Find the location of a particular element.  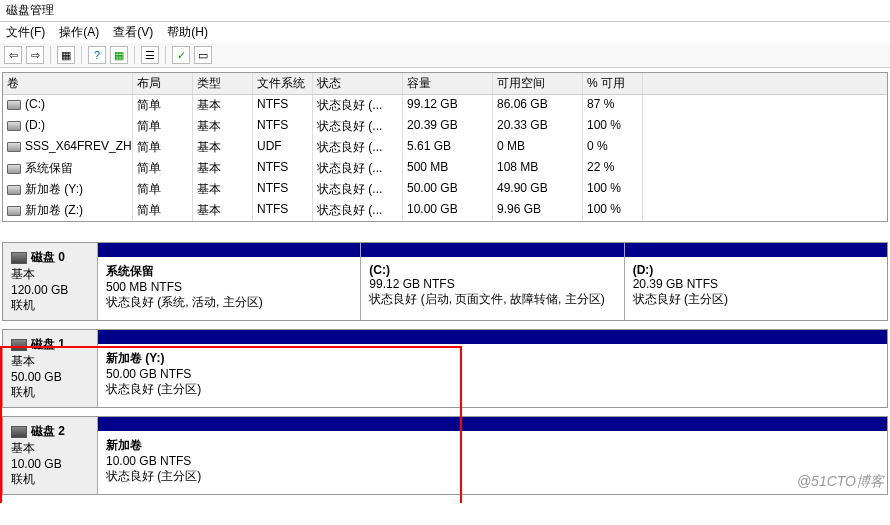

volume-row: 新加卷 (Z:)简单基本NTFS状态良好 (...10.00 GB9.96 GB… is located at coordinates (445, 210).